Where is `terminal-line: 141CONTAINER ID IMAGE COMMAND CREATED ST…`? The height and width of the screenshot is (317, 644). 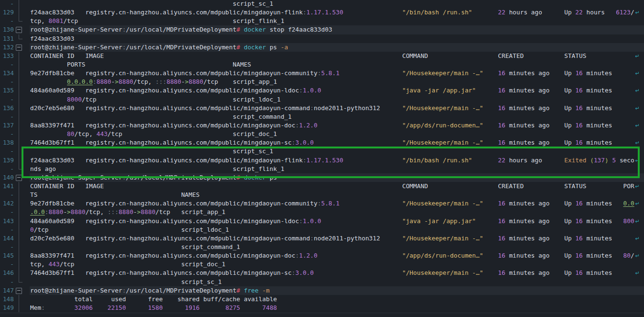 terminal-line: 141CONTAINER ID IMAGE COMMAND CREATED ST… is located at coordinates (322, 186).